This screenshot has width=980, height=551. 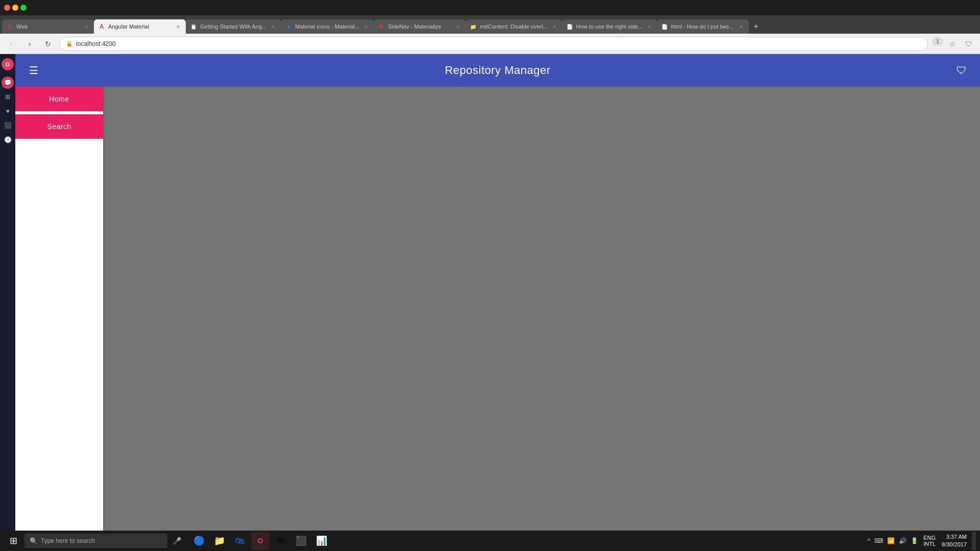 What do you see at coordinates (59, 127) in the screenshot?
I see `sidenav-item-search: Search` at bounding box center [59, 127].